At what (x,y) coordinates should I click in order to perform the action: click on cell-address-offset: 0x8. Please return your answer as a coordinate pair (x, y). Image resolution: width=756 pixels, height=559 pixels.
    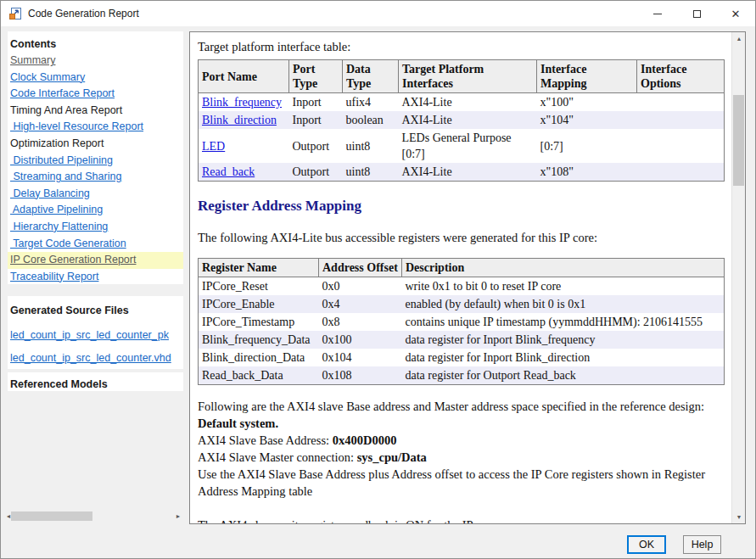
    Looking at the image, I should click on (361, 322).